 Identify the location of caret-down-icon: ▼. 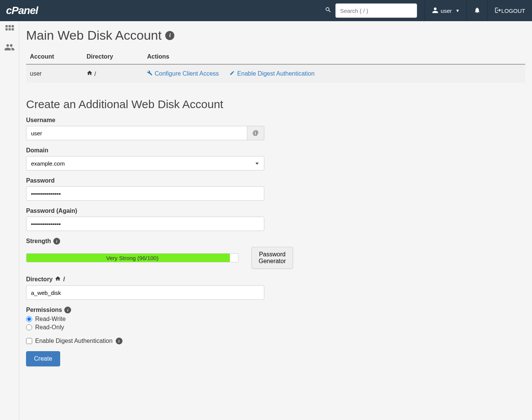
(458, 11).